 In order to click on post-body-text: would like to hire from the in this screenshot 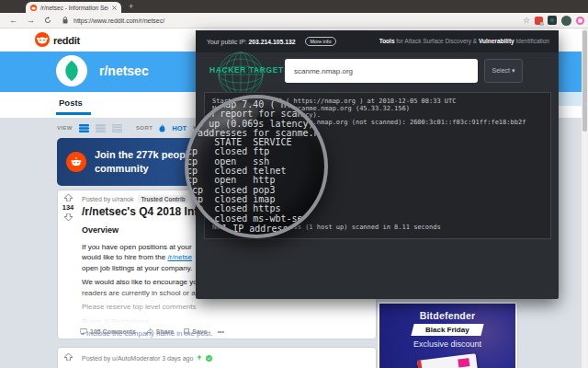, I will do `click(125, 258)`.